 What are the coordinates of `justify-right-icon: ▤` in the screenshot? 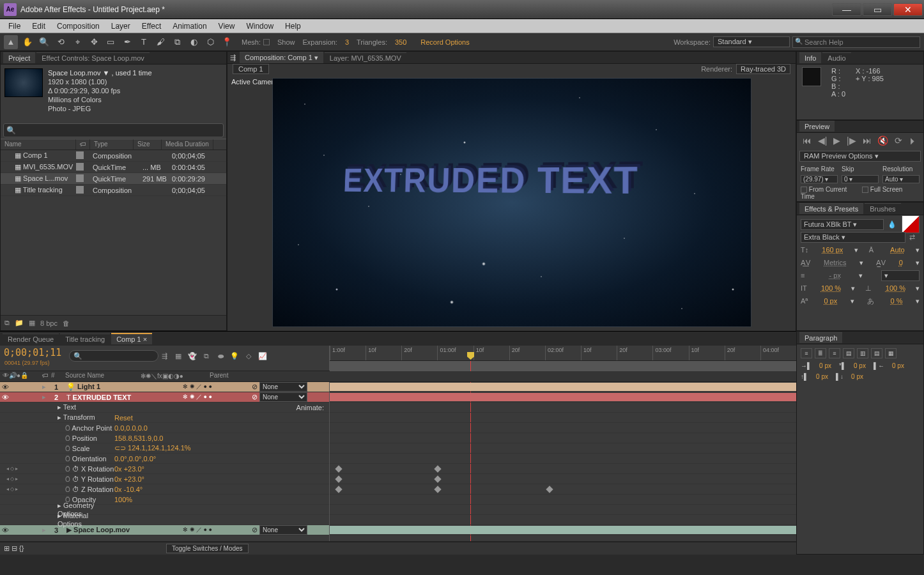 It's located at (877, 353).